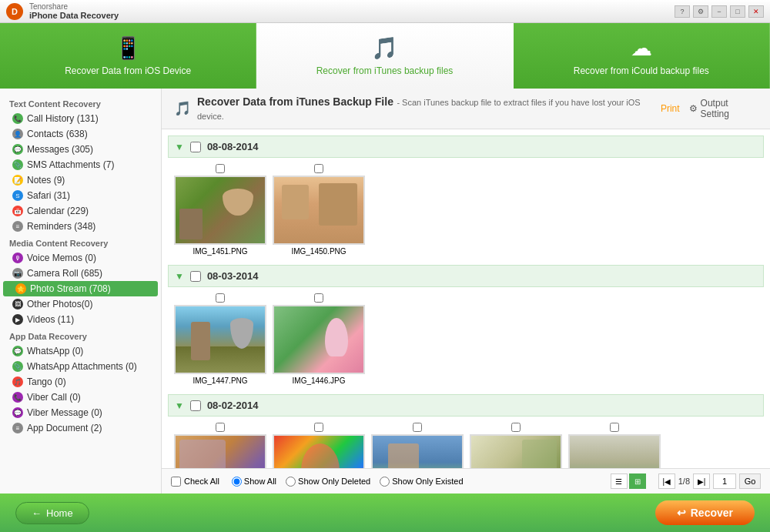  What do you see at coordinates (701, 12) in the screenshot?
I see `settings-button: ⚙` at bounding box center [701, 12].